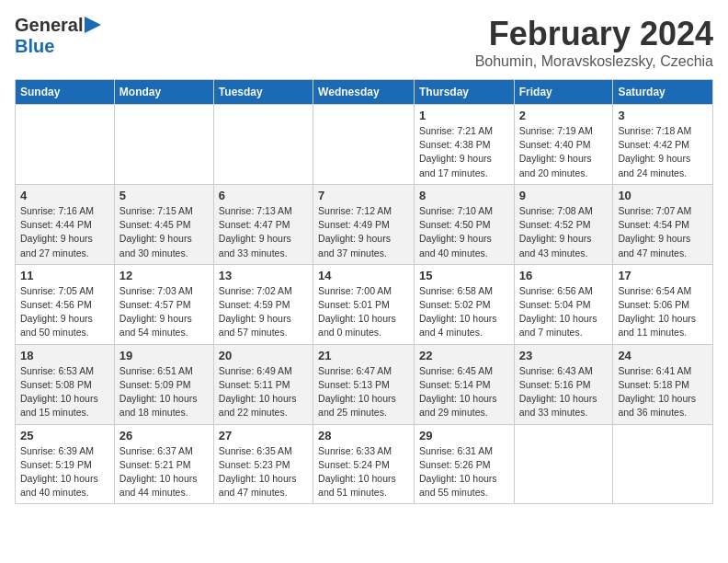 This screenshot has height=563, width=728. Describe the element at coordinates (564, 153) in the screenshot. I see `day-info: Sunrise: 7:19 AM Sunset: 4:40 PM Dayligh…` at that location.